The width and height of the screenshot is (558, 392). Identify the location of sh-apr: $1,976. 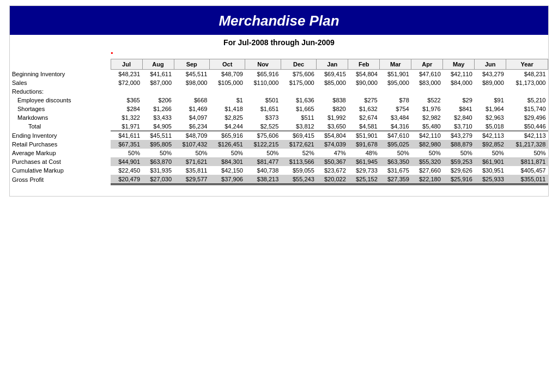
(427, 109).